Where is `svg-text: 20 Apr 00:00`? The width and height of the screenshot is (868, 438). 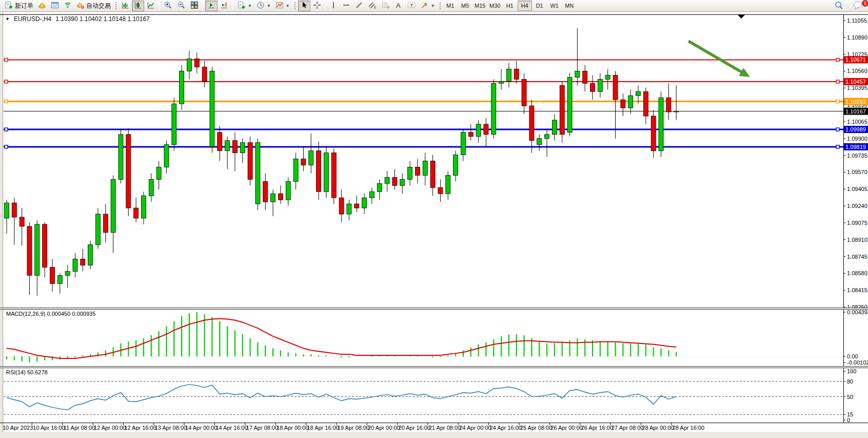
svg-text: 20 Apr 00:00 is located at coordinates (384, 428).